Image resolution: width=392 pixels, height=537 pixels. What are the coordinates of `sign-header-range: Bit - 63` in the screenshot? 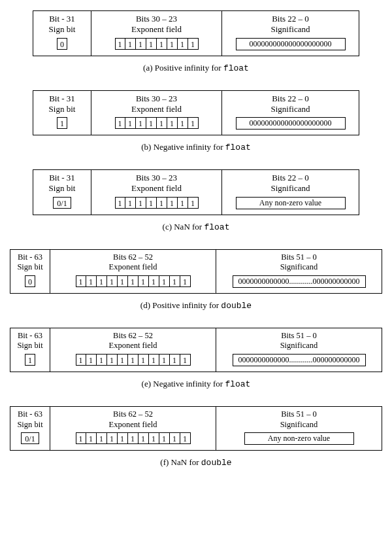 It's located at (30, 415).